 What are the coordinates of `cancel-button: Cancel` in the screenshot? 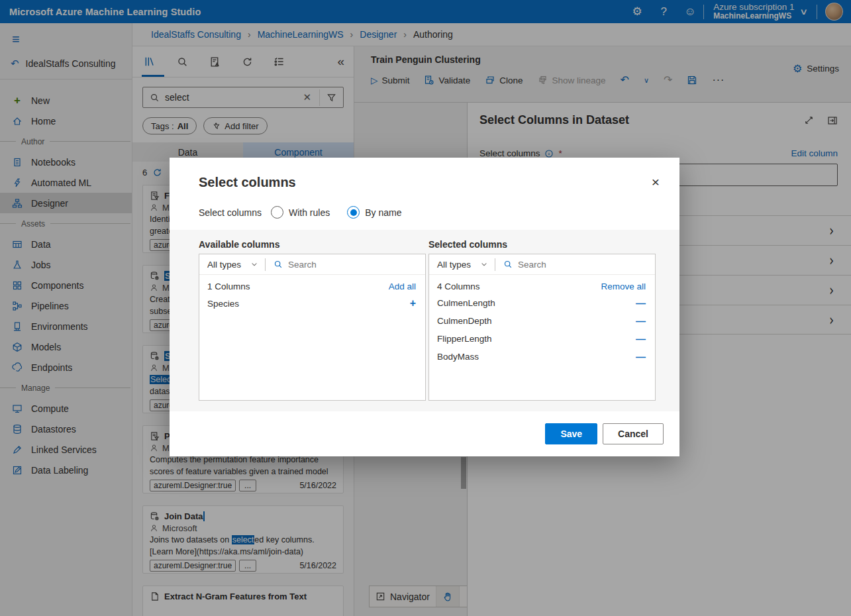 It's located at (633, 434).